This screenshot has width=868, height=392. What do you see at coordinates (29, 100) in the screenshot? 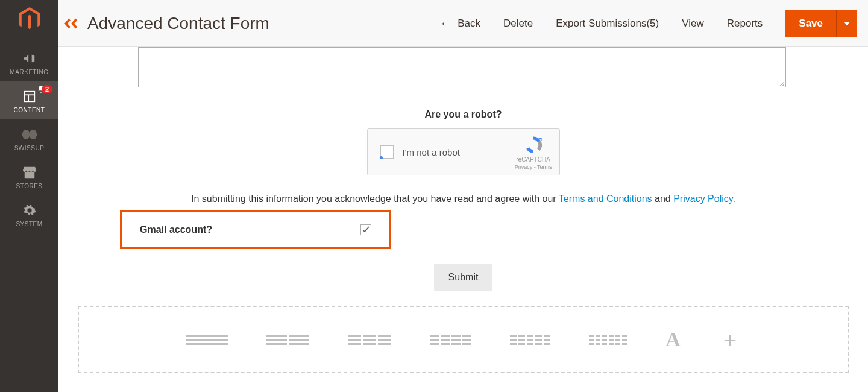
I see `nav-content: 2 CONTENT` at bounding box center [29, 100].